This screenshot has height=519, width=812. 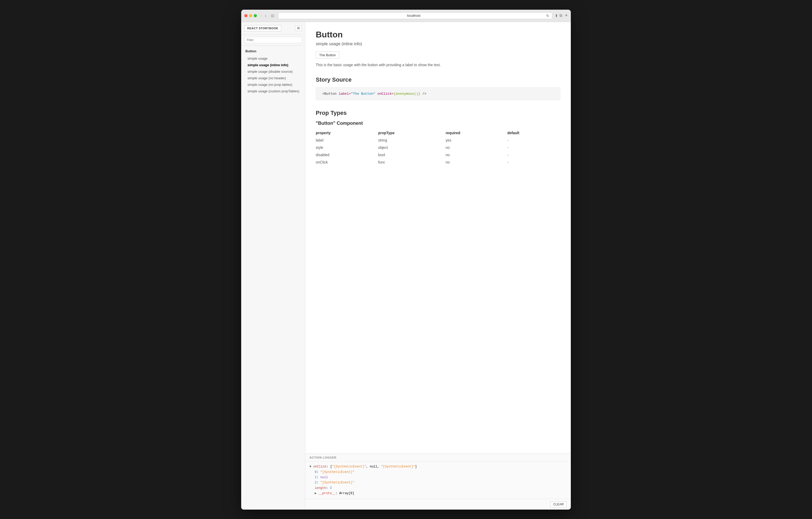 I want to click on prop-default-onclick: -, so click(x=534, y=162).